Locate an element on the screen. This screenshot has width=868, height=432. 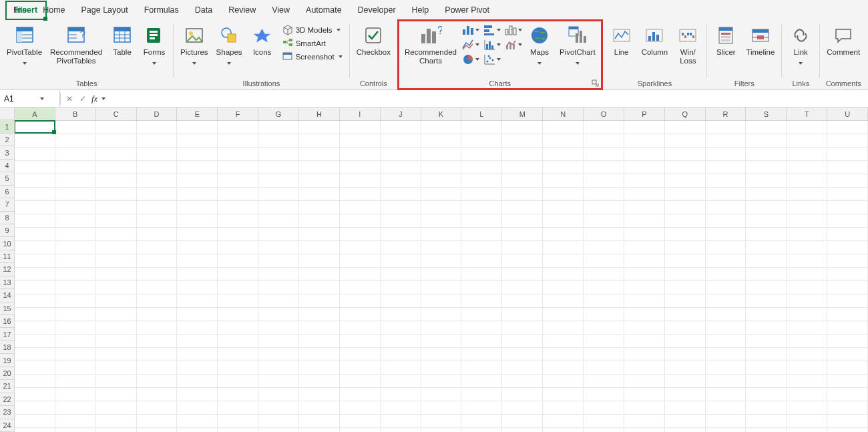
pictures-button: Pictures is located at coordinates (194, 45).